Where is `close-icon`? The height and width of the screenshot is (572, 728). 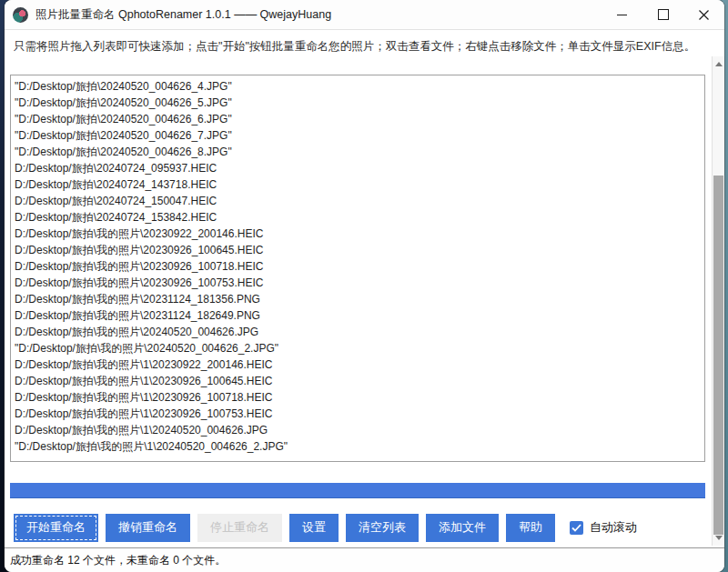 close-icon is located at coordinates (704, 15).